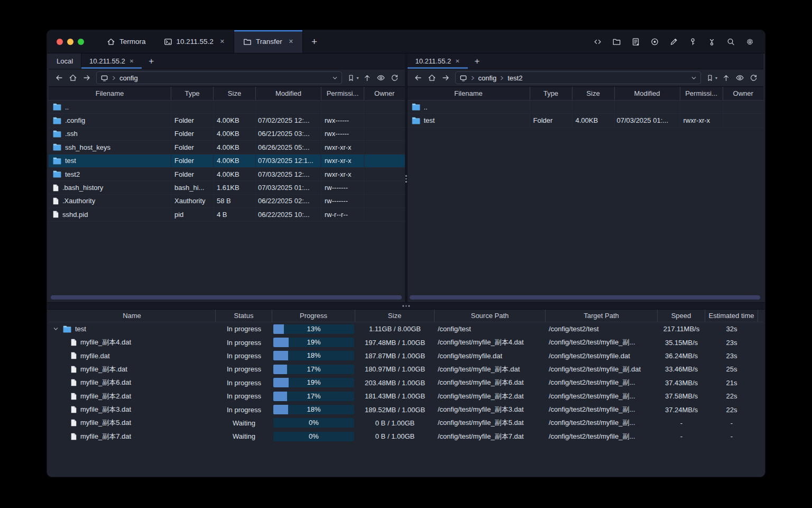  What do you see at coordinates (406, 369) in the screenshot?
I see `transfer-row: myfile_副本.dat In progress 17% 180.97MB /…` at bounding box center [406, 369].